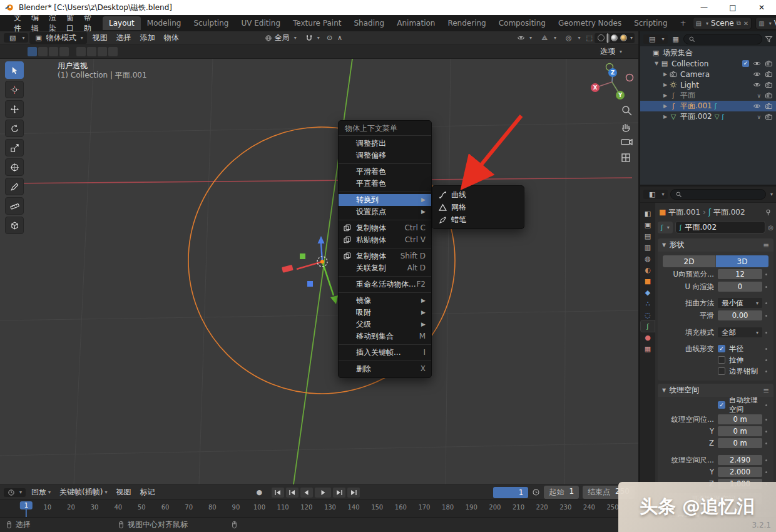 The width and height of the screenshot is (776, 532). Describe the element at coordinates (385, 284) in the screenshot. I see `context-menu-item: F2 重命名活动物体...` at that location.